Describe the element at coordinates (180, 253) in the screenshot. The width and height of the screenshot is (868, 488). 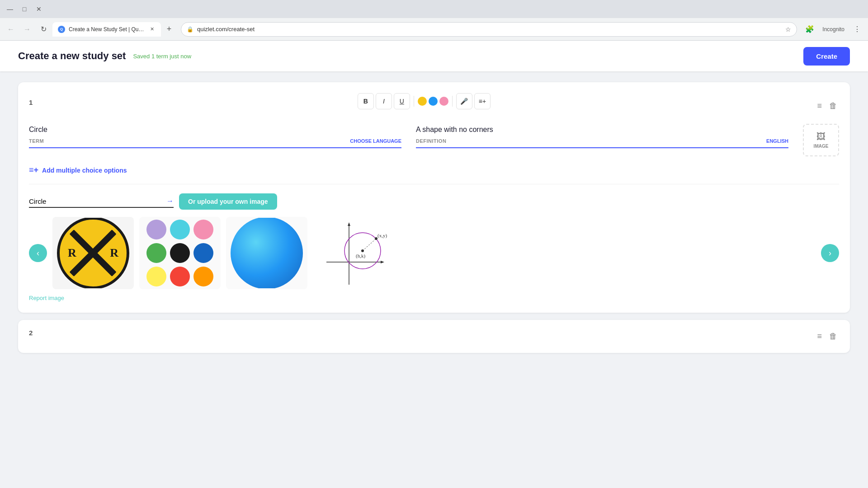
I see `color-grid` at that location.